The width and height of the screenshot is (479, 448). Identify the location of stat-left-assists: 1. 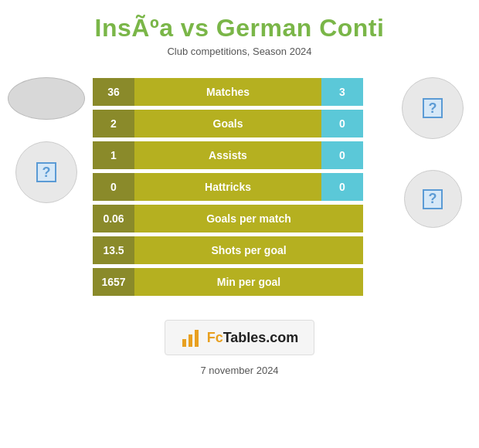
(114, 155).